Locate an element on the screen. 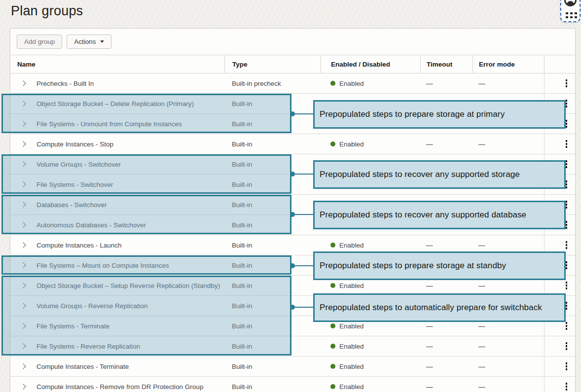 This screenshot has height=392, width=581. grid-dots-icon is located at coordinates (571, 15).